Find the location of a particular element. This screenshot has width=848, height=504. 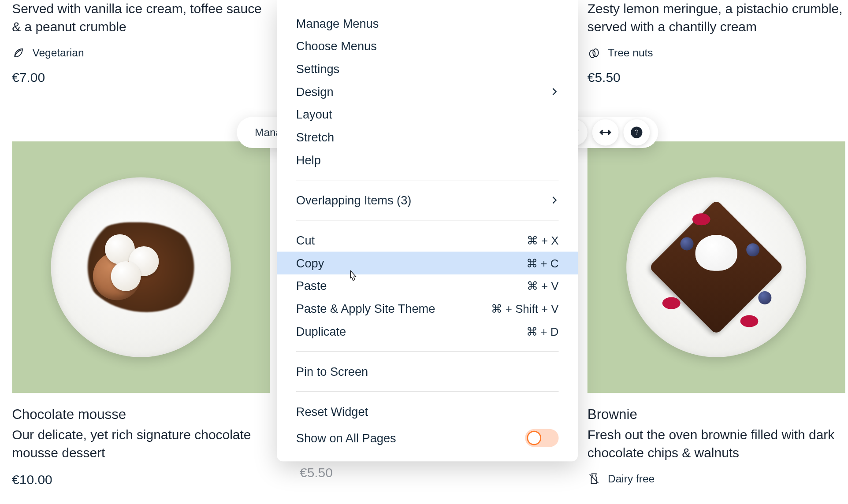

diet-label: Dairy free is located at coordinates (631, 479).